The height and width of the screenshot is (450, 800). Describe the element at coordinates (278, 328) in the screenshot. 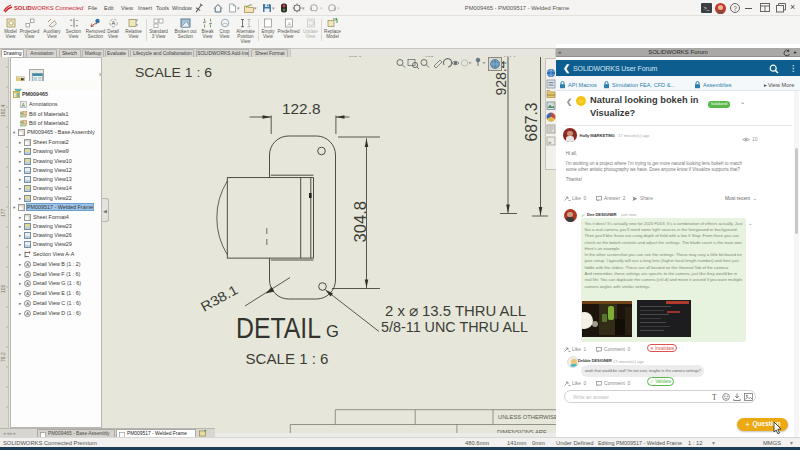

I see `svg-text: DETAIL` at that location.